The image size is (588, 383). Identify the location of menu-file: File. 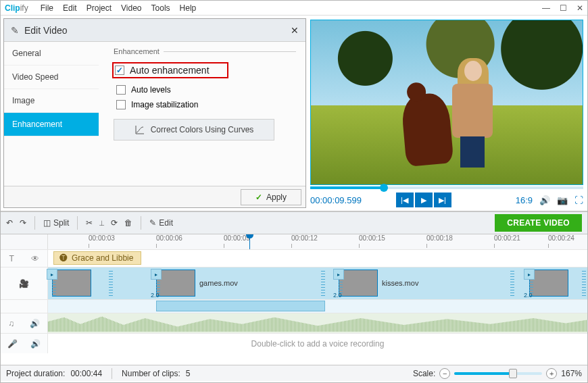
(47, 8).